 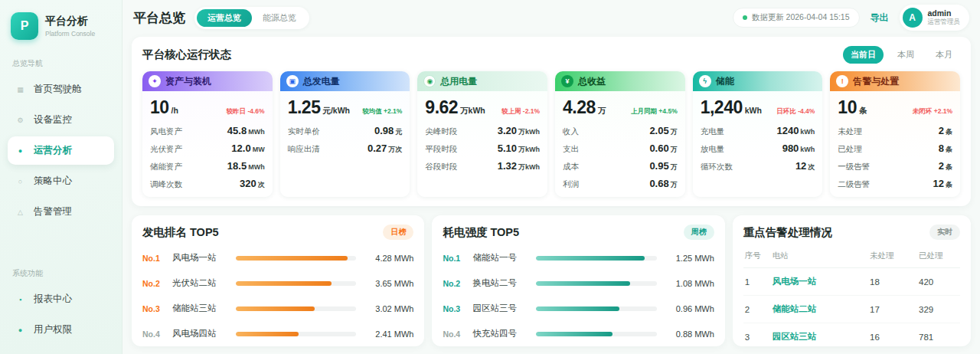 I want to click on kpi-card-告警与处置: !告警与处置10条未闭环 +2.1%未处理2条已处理8条一级告警2条二级告警12…, so click(x=895, y=134).